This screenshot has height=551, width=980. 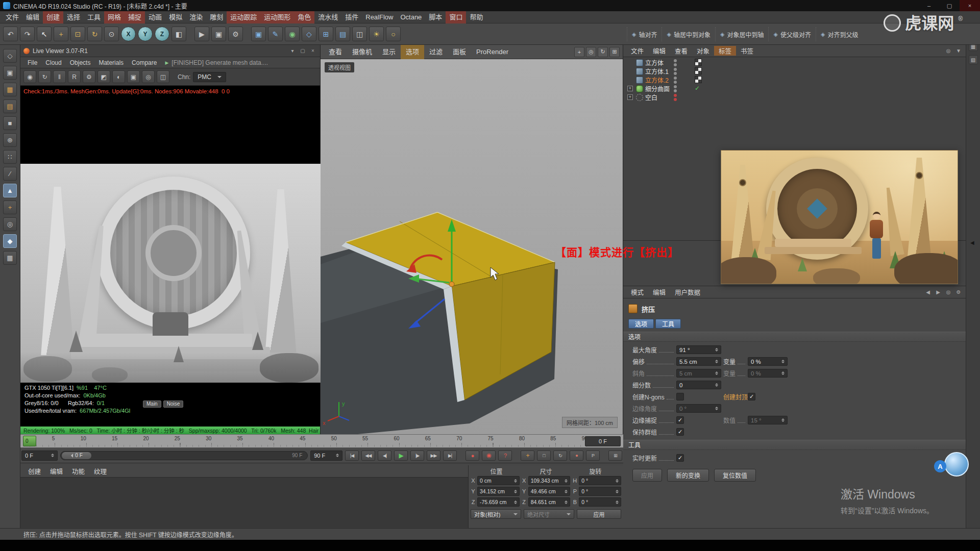 What do you see at coordinates (313, 51) in the screenshot?
I see `close-icon: ×` at bounding box center [313, 51].